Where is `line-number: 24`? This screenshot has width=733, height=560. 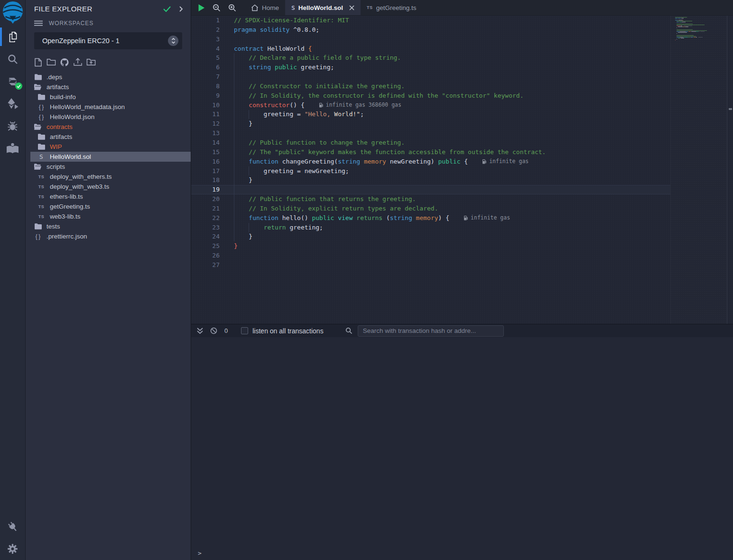
line-number: 24 is located at coordinates (205, 237).